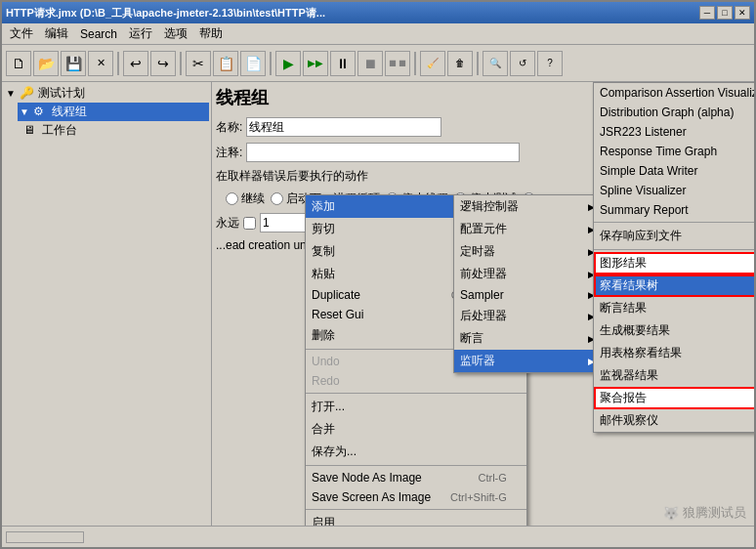 This screenshot has height=549, width=756. I want to click on ctx-undo-label: Undo, so click(326, 361).